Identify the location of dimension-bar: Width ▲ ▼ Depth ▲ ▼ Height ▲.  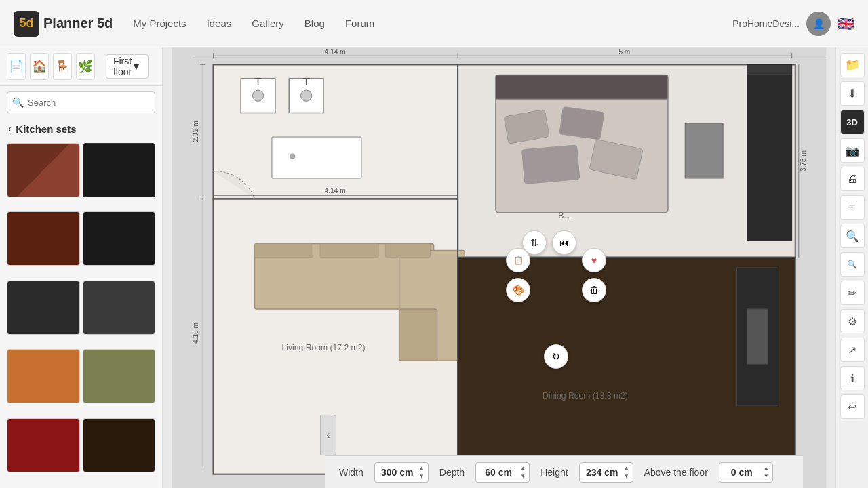
(564, 472).